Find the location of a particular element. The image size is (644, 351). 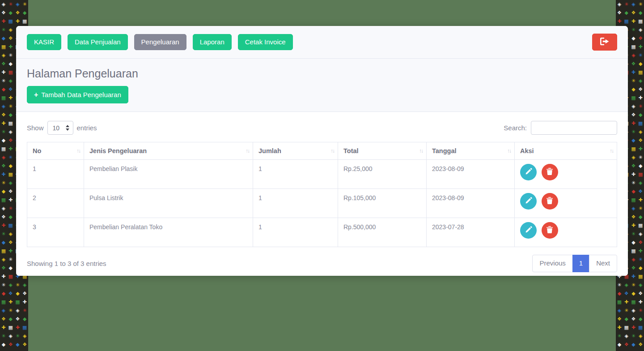

nav-button-cetak-invoice: Cetak Invoice is located at coordinates (266, 42).